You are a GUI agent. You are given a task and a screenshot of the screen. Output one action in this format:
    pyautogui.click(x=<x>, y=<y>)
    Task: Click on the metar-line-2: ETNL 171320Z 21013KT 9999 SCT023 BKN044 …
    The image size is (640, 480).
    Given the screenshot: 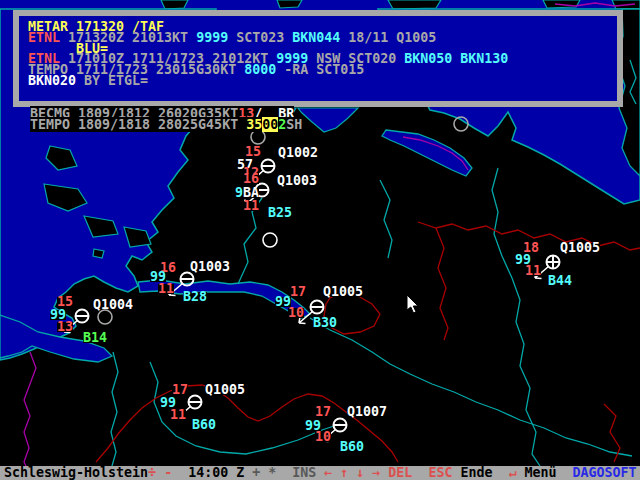 What is the action you would take?
    pyautogui.click(x=322, y=38)
    